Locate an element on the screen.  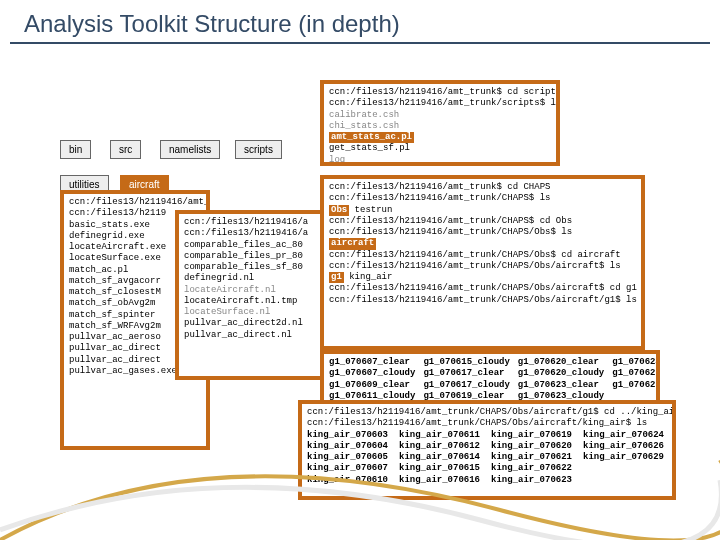
list-item: king_air_070624 is located at coordinates (625, 436).